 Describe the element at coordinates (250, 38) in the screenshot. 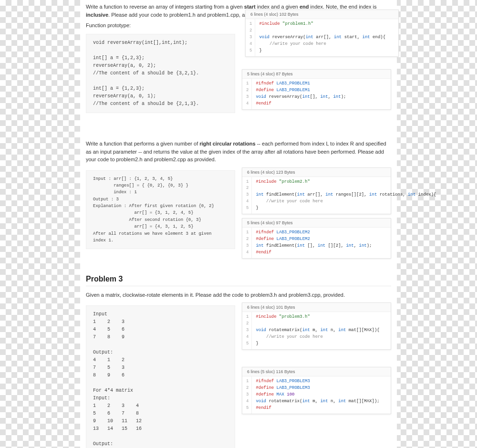

I see `p1-cpp-gutter: 1 2 3 4 5` at that location.